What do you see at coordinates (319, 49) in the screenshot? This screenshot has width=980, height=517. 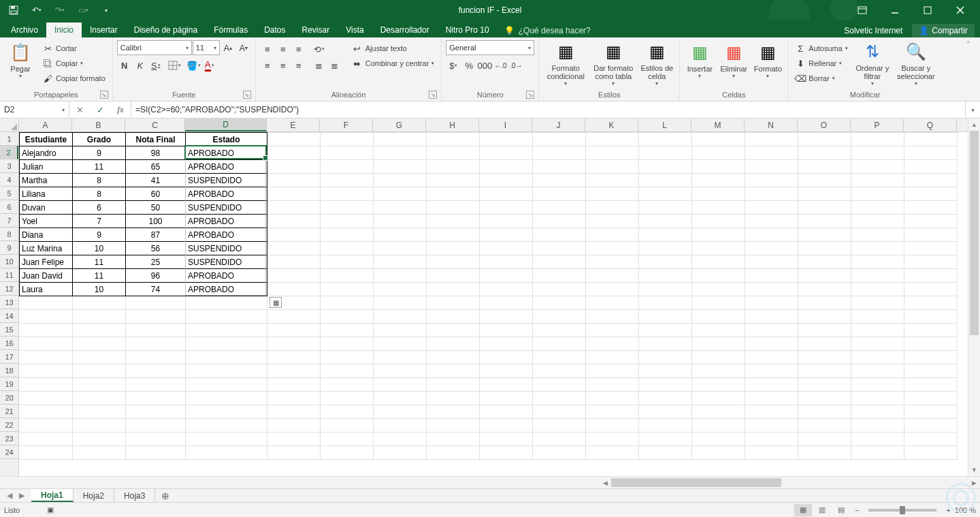 I see `orientation-button: ⟲▾` at bounding box center [319, 49].